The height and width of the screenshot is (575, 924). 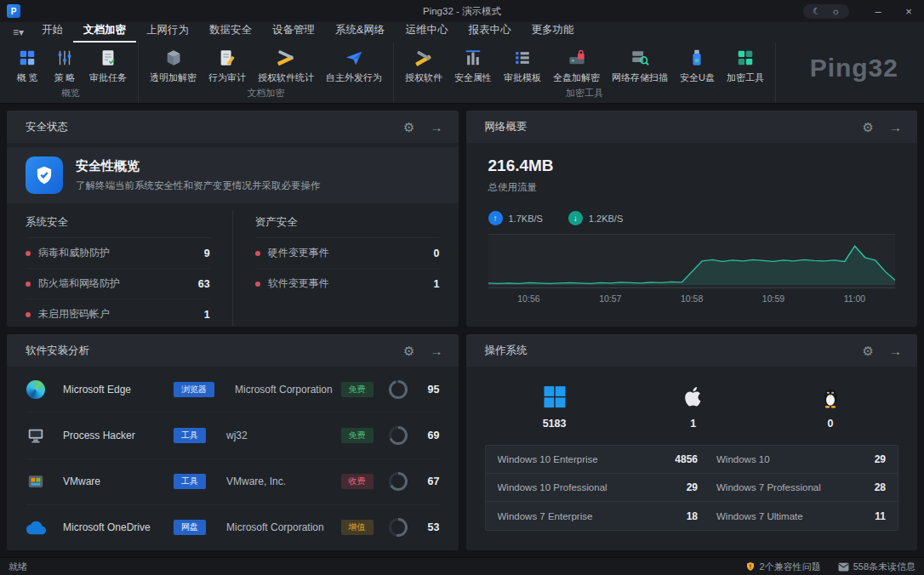 What do you see at coordinates (429, 481) in the screenshot?
I see `software-score: 67` at bounding box center [429, 481].